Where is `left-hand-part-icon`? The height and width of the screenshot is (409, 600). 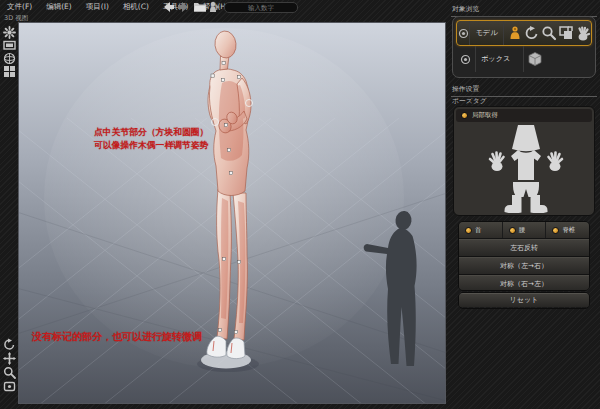
left-hand-part-icon is located at coordinates (497, 162).